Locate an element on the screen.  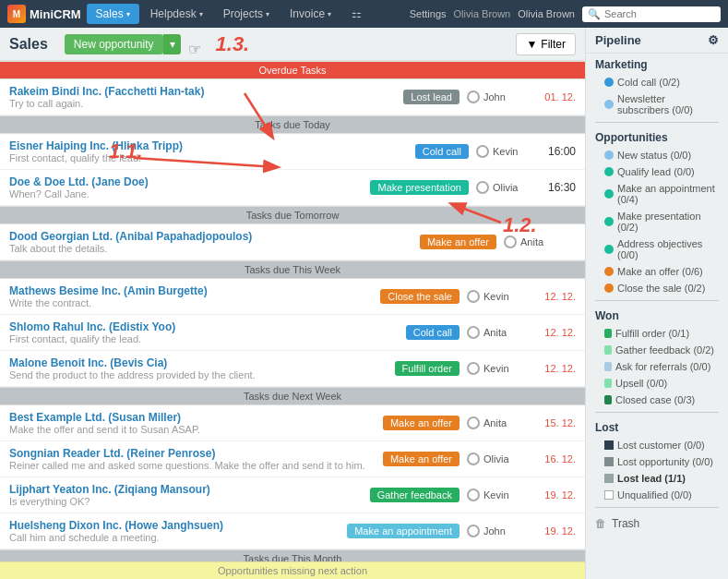
sidebar-item-cold-call: Cold call (0/2) is located at coordinates (657, 82).